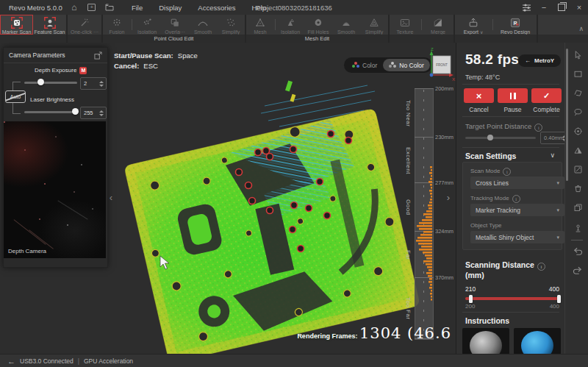 The image size is (588, 367). What do you see at coordinates (516, 199) in the screenshot?
I see `info-icon` at bounding box center [516, 199].